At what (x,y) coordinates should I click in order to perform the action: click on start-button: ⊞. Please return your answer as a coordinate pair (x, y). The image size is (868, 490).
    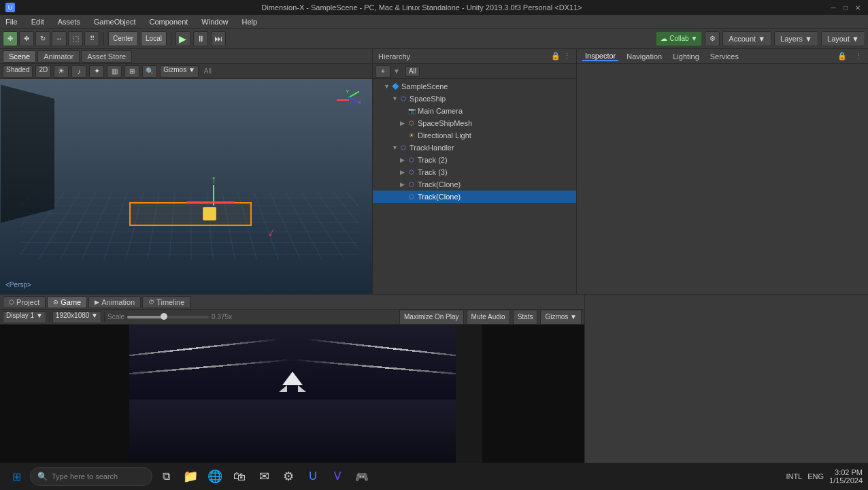
    Looking at the image, I should click on (16, 476).